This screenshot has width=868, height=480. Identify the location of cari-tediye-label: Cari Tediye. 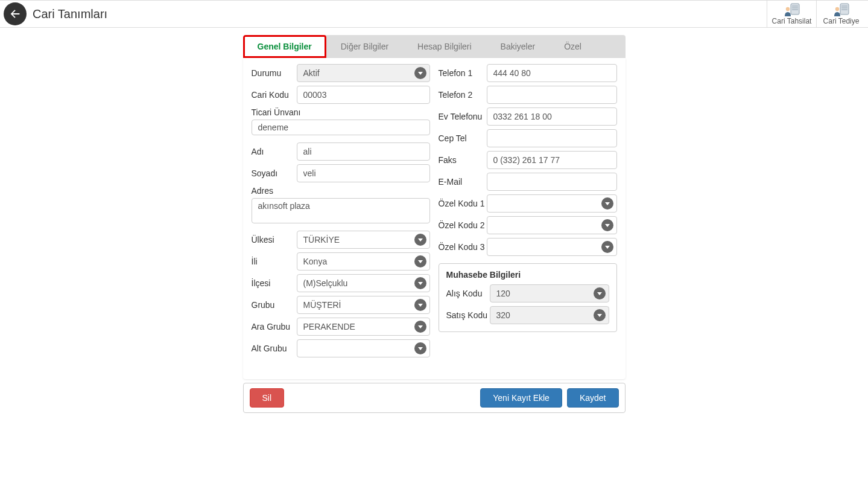
(841, 21).